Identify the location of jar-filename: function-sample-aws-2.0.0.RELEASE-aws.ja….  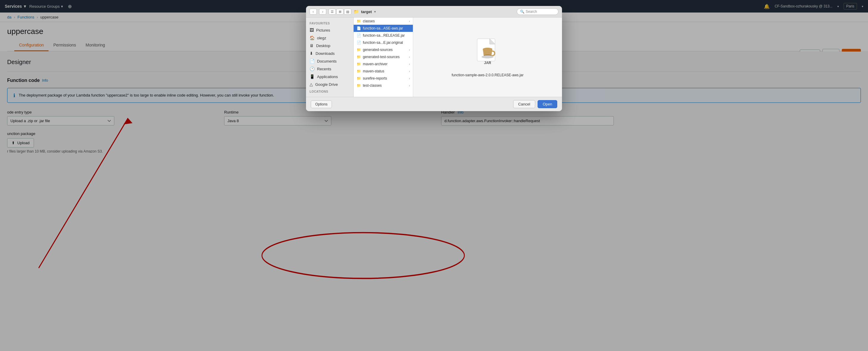
(487, 75).